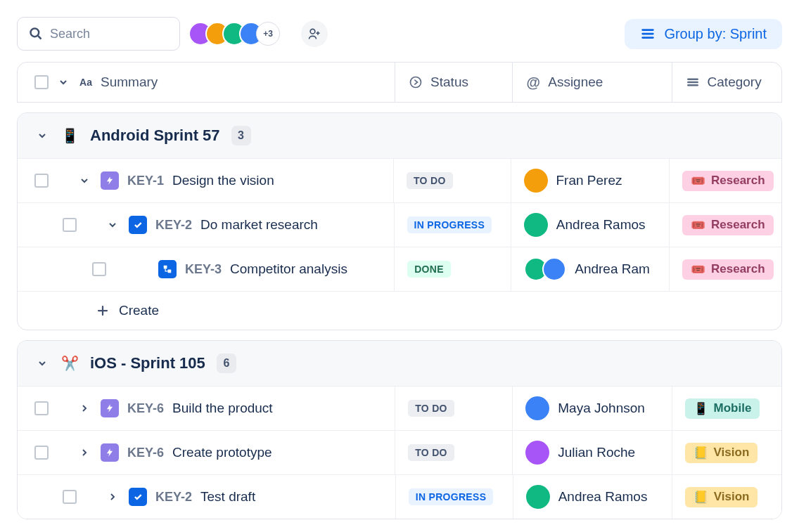 The image size is (799, 532). Describe the element at coordinates (601, 225) in the screenshot. I see `assignee-name: Andrea Ramos` at that location.